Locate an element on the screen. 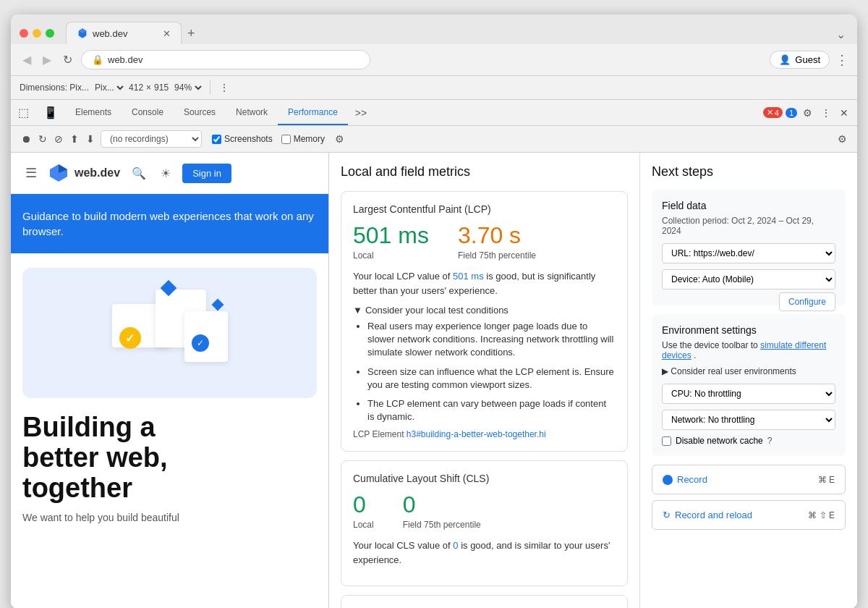 The height and width of the screenshot is (608, 868). memory-checkbox-label: Memory is located at coordinates (303, 139).